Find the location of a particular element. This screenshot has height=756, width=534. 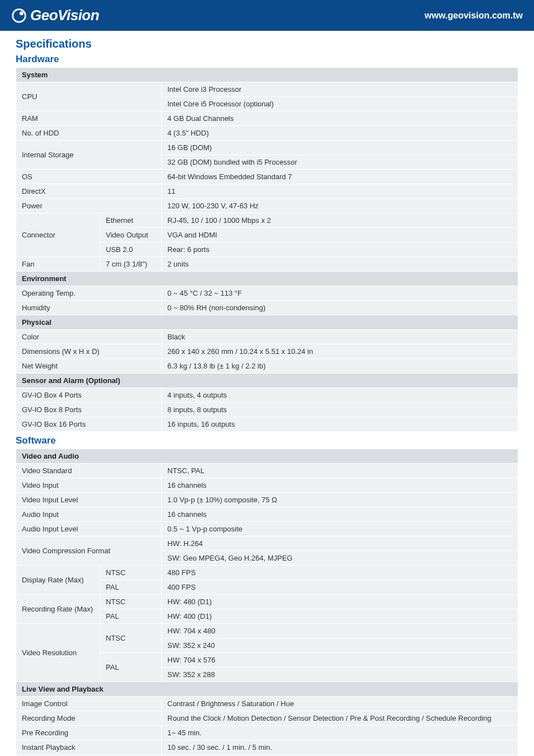

disp-pal-label: PAL is located at coordinates (131, 587).